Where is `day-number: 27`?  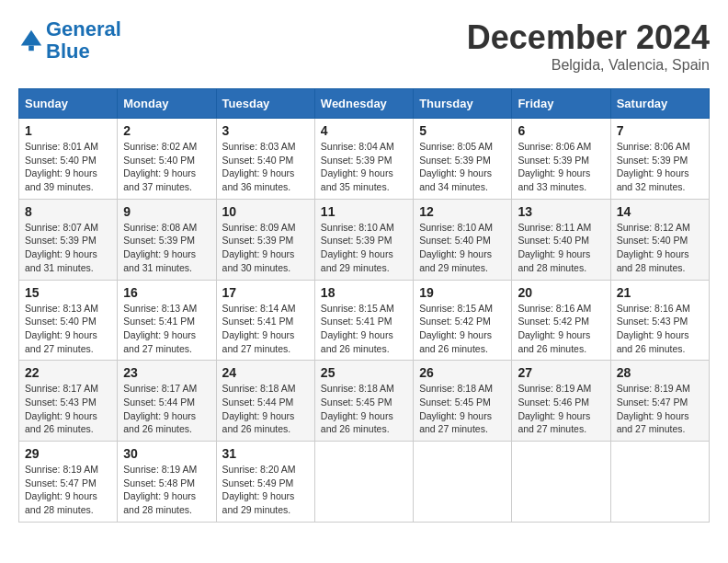 day-number: 27 is located at coordinates (561, 373).